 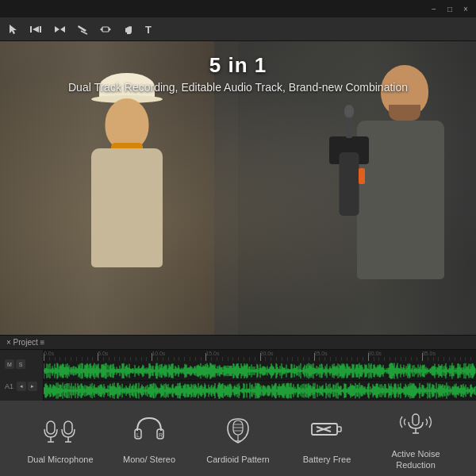 I want to click on video-text-overlay: 5 in 1 Dual Track Recording, Editable Au…, so click(x=238, y=73).